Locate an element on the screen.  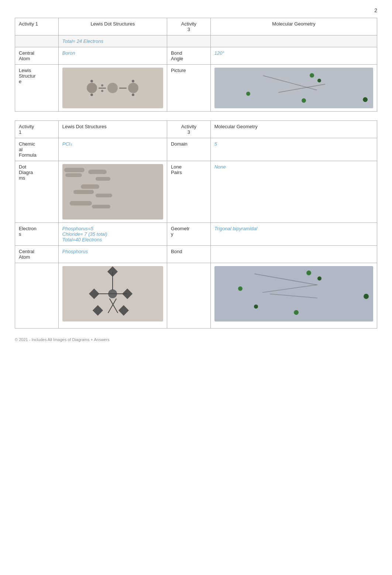
bond-value-cell is located at coordinates (294, 254).